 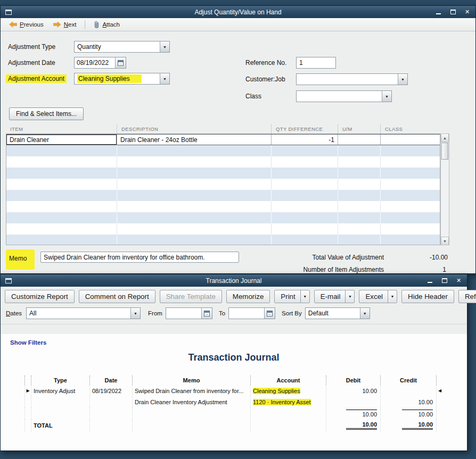 What do you see at coordinates (378, 297) in the screenshot?
I see `excel-button: Excel▼` at bounding box center [378, 297].